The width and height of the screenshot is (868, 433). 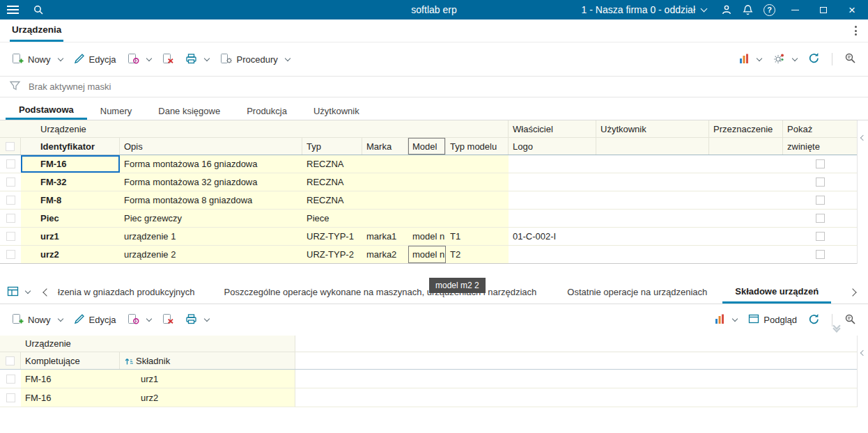 What do you see at coordinates (852, 10) in the screenshot?
I see `close-button: ×` at bounding box center [852, 10].